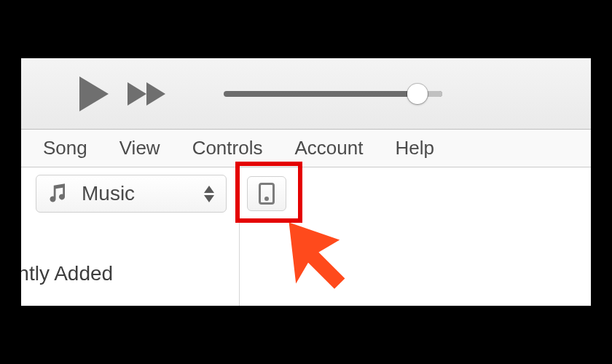 The image size is (612, 364). Describe the element at coordinates (329, 149) in the screenshot. I see `menu-account: Account` at that location.